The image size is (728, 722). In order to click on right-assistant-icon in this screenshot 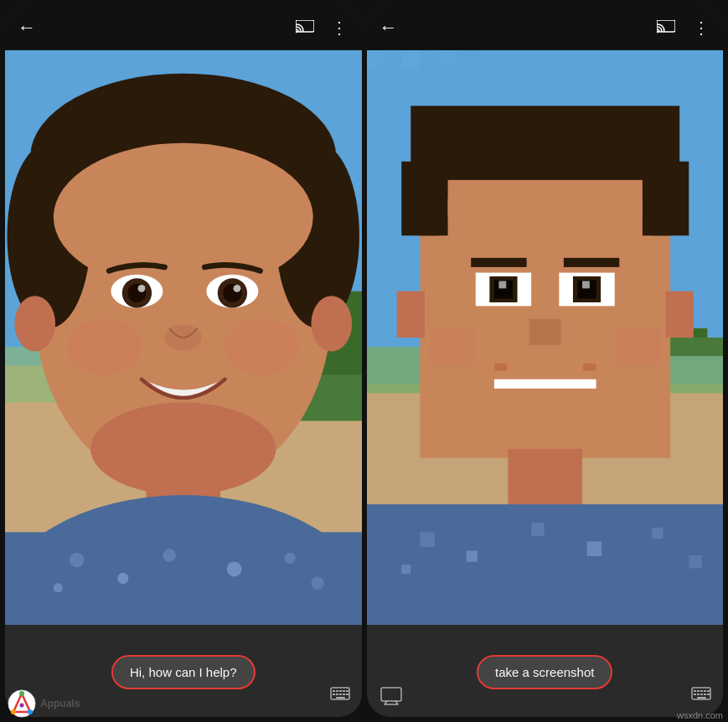, I will do `click(391, 696)`.